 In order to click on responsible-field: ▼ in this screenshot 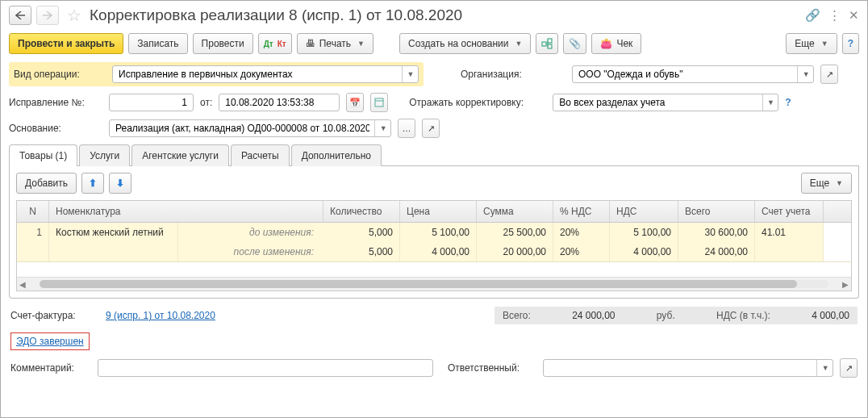, I will do `click(688, 368)`.